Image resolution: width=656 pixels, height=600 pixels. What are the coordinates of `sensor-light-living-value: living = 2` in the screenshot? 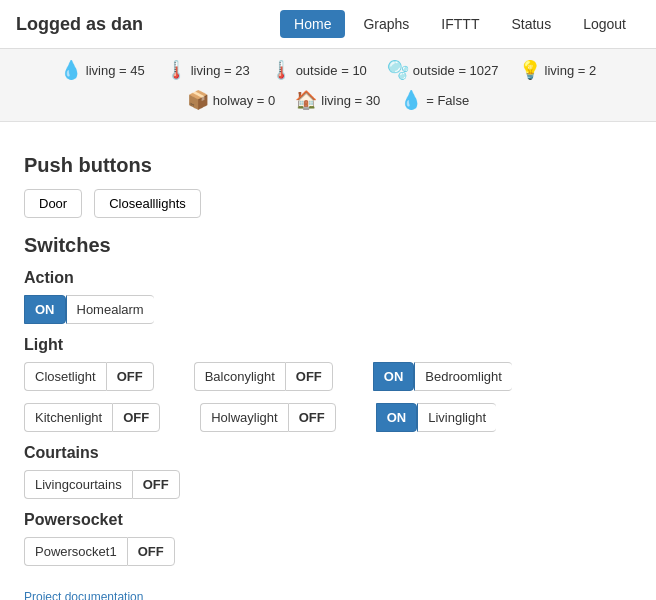 It's located at (571, 70).